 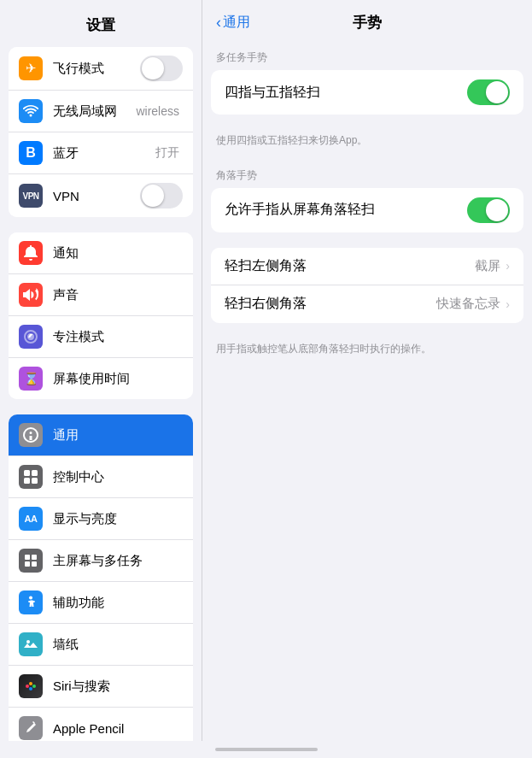 I want to click on sidebar-item-notifications: 通知, so click(x=101, y=253).